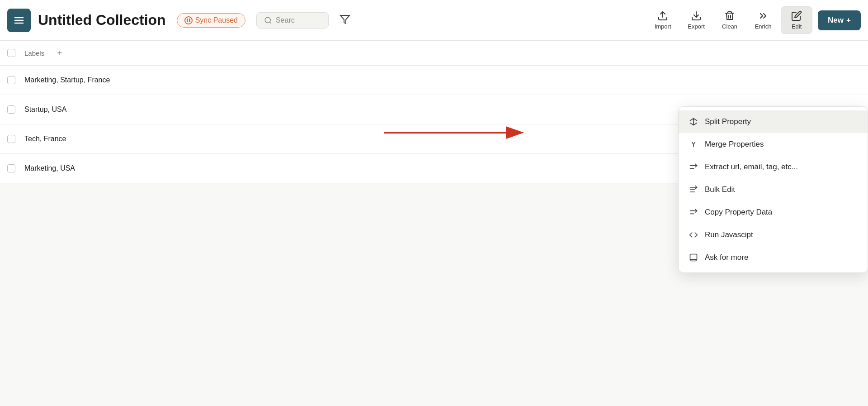 The height and width of the screenshot is (406, 868). Describe the element at coordinates (102, 20) in the screenshot. I see `page-title: Untitled Collection` at that location.